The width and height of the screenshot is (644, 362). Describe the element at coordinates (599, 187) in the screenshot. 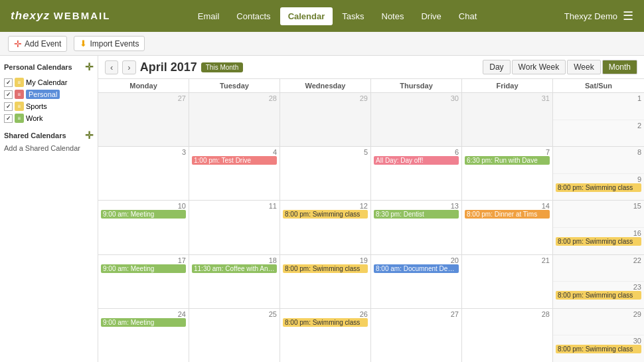

I see `event-swim-9: 8:00 pm: Swimming class` at that location.